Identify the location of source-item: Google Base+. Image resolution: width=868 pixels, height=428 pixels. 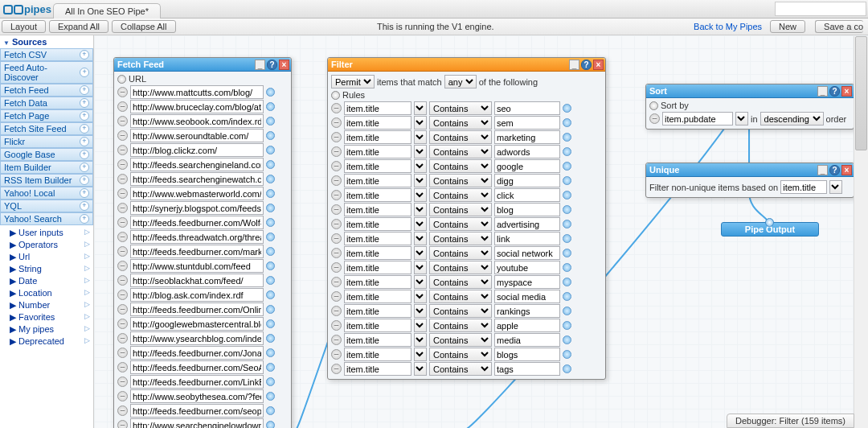
(47, 154).